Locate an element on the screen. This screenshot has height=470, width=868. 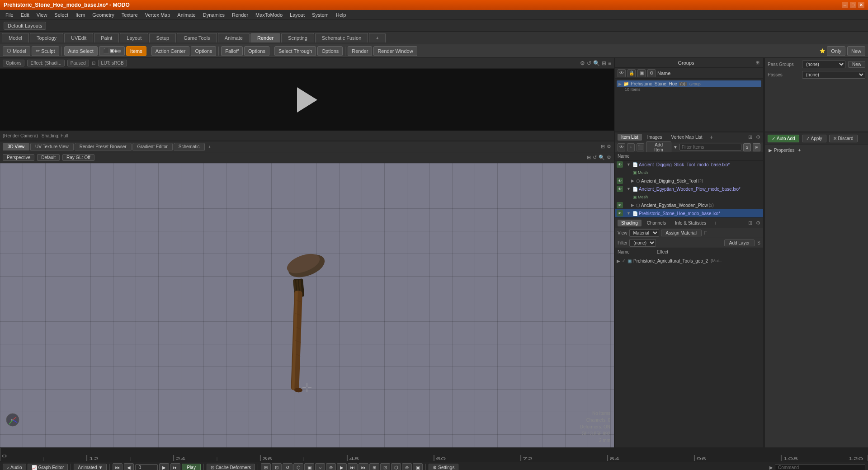
groups-vis-btn: 👁 is located at coordinates (622, 73).